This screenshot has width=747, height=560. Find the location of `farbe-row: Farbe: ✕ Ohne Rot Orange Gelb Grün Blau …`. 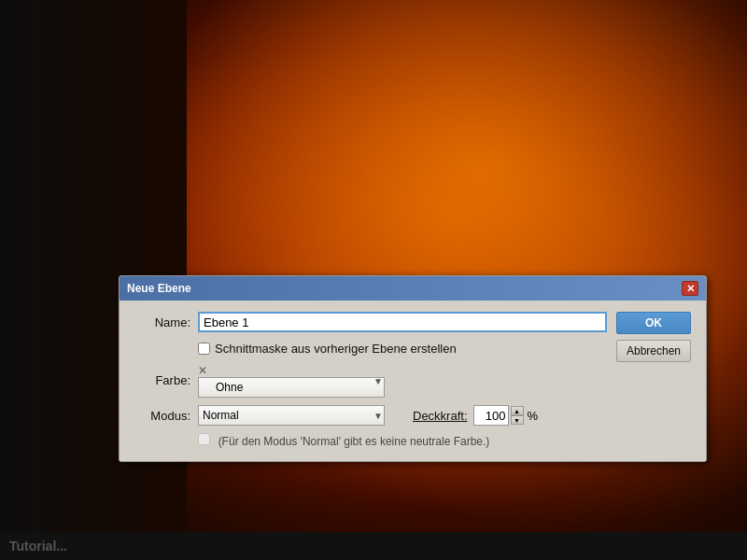

farbe-row: Farbe: ✕ Ohne Rot Orange Gelb Grün Blau … is located at coordinates (371, 381).